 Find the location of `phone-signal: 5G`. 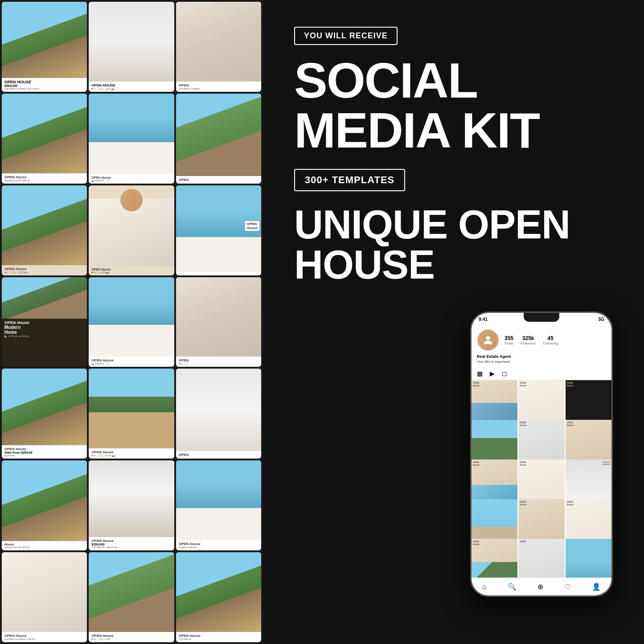

phone-signal: 5G is located at coordinates (602, 319).